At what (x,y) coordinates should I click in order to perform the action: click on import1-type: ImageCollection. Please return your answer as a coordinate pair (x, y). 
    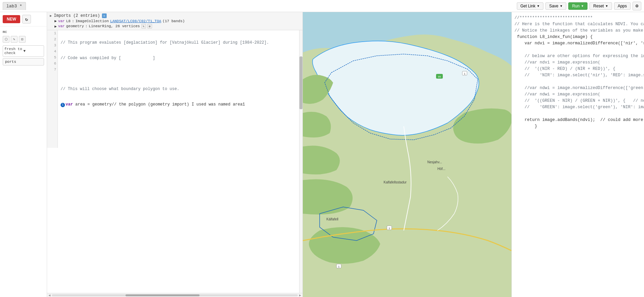
    Looking at the image, I should click on (92, 21).